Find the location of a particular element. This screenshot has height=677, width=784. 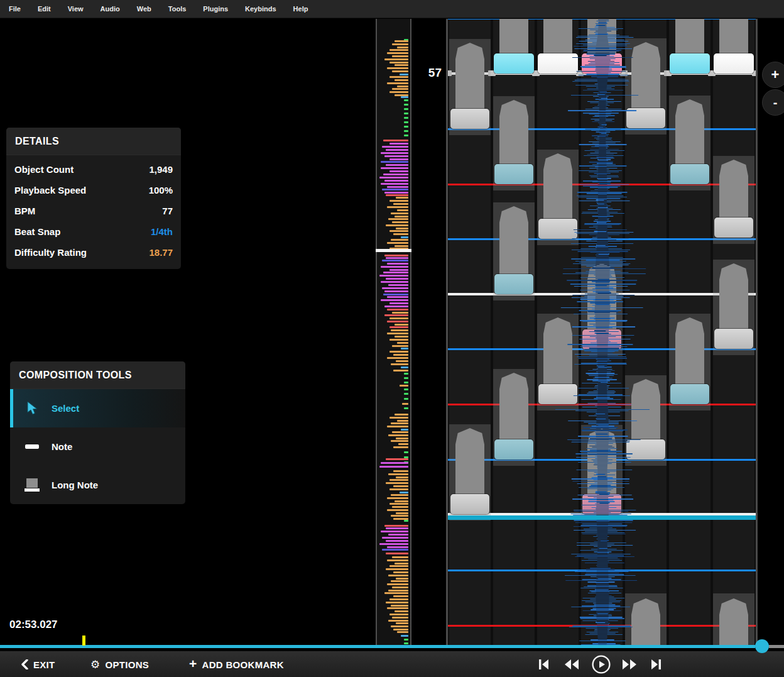

note-icon is located at coordinates (32, 446).